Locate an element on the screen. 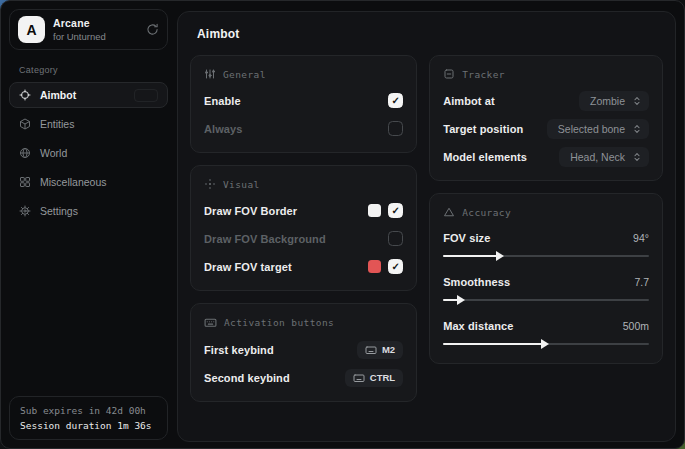 Image resolution: width=685 pixels, height=449 pixels. max-distance-slider is located at coordinates (546, 344).